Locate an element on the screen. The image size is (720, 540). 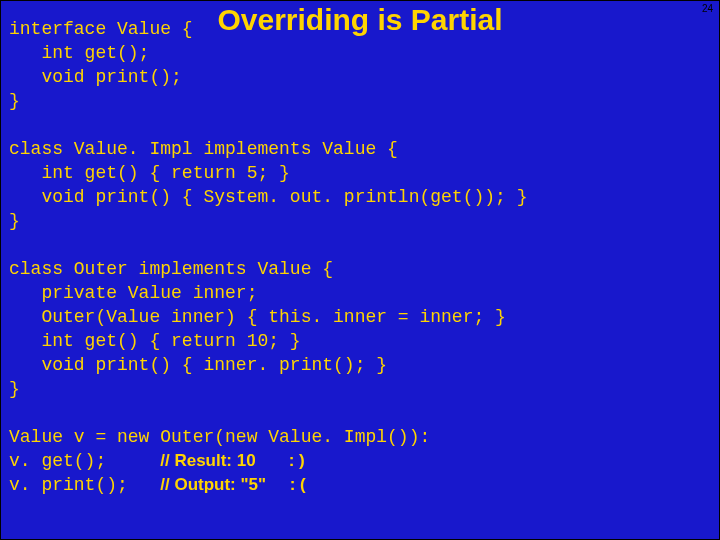
code-line: Outer(Value inner) { this. inner = inner… is located at coordinates (258, 317).